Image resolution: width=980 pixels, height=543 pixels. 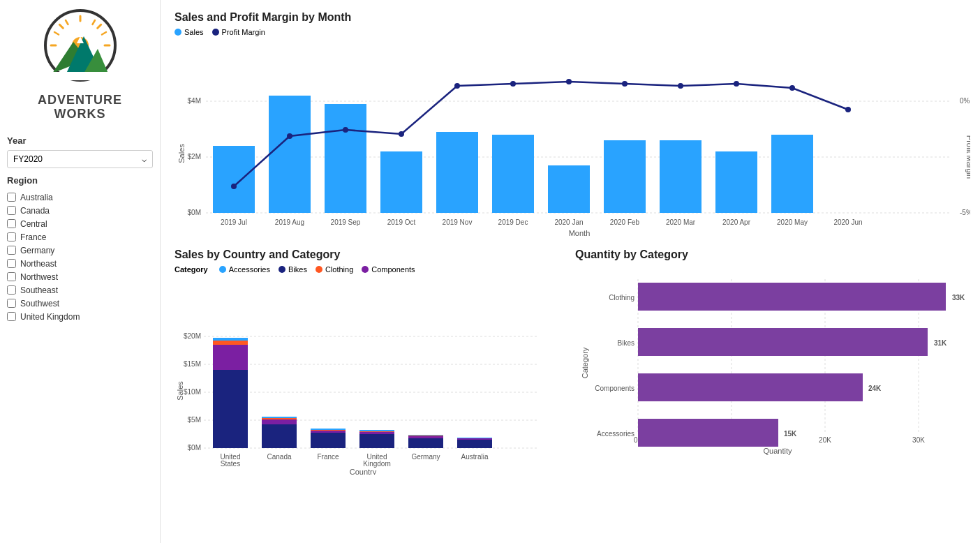 What do you see at coordinates (194, 212) in the screenshot?
I see `svg-text: $0M` at bounding box center [194, 212].